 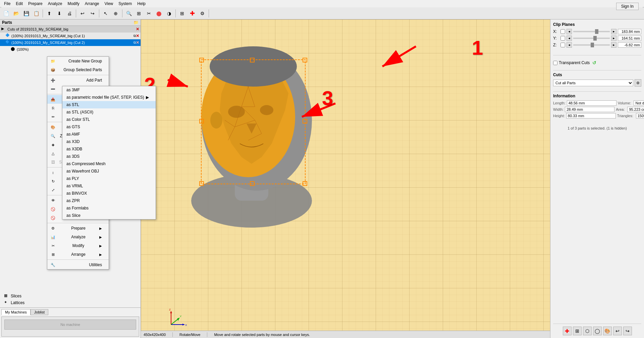 What do you see at coordinates (587, 331) in the screenshot?
I see `rb-support-button: ⬡` at bounding box center [587, 331].